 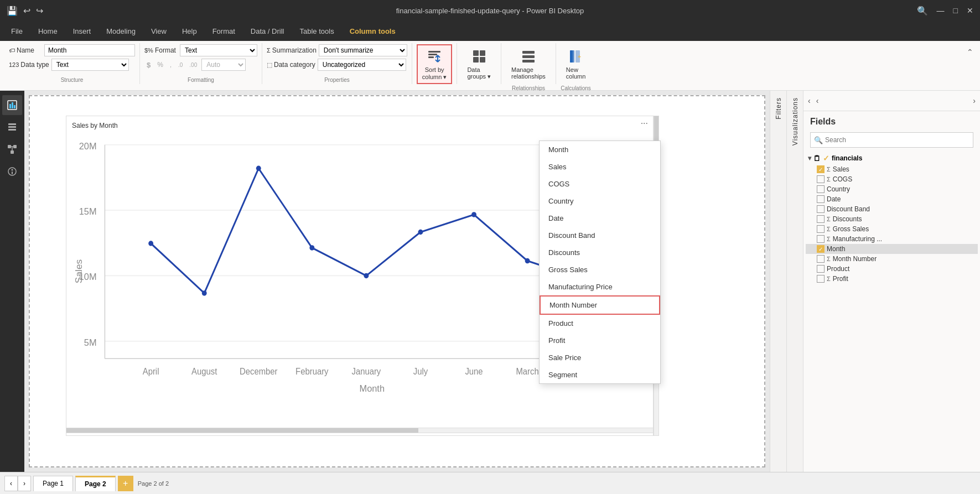 I want to click on menu-data-drill: Data / Drill, so click(x=268, y=31).